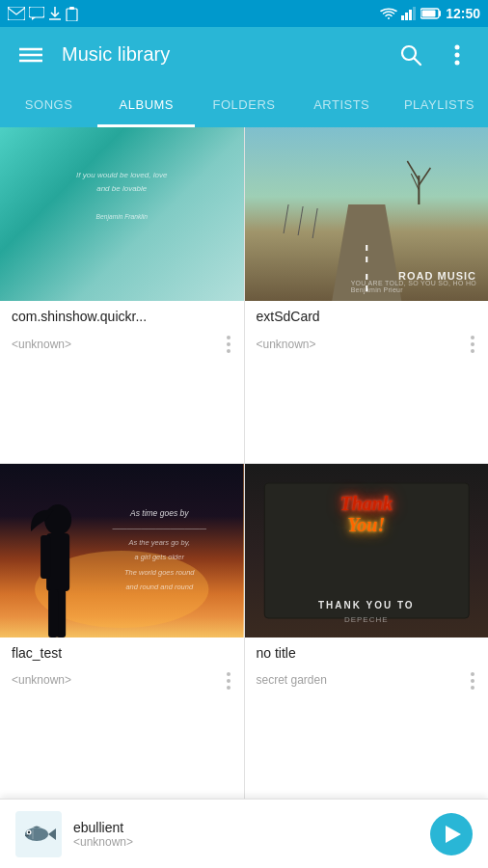  Describe the element at coordinates (243, 104) in the screenshot. I see `tab-folders: Folders` at that location.